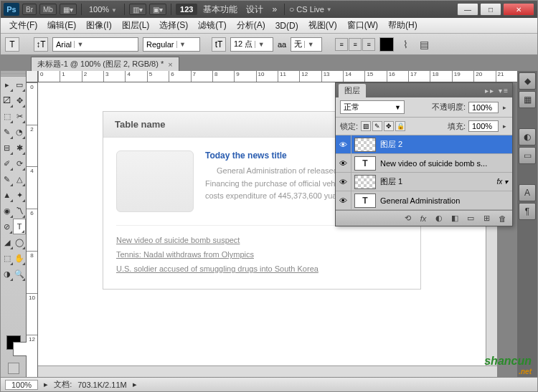  I want to click on font-family-select: Arial▼, so click(95, 44).